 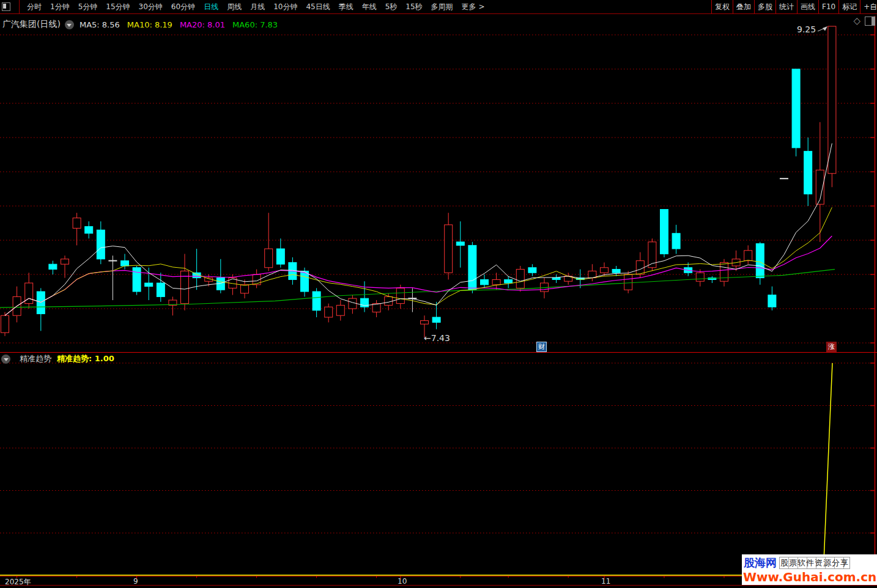 What do you see at coordinates (150, 7) in the screenshot?
I see `period-tab-30min: 30分钟` at bounding box center [150, 7].